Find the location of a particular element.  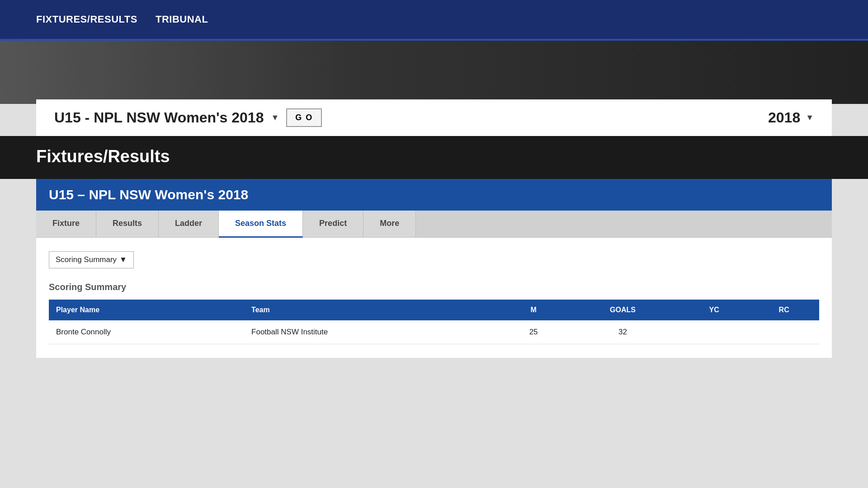

th-player-name: Player Name is located at coordinates (146, 310).